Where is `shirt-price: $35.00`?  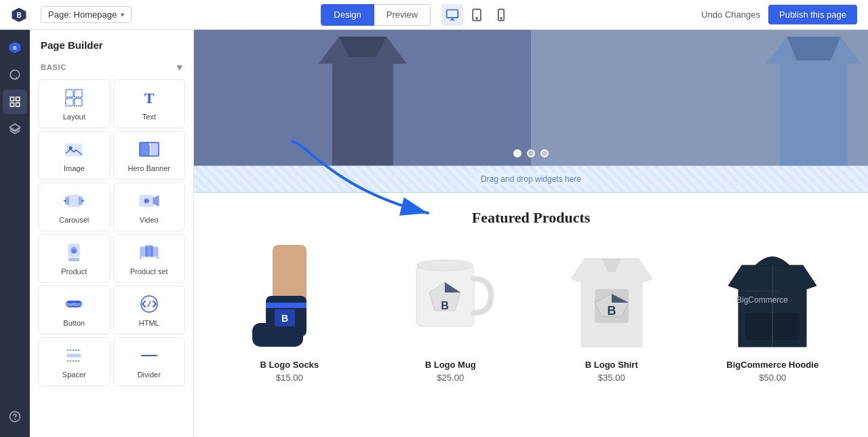 shirt-price: $35.00 is located at coordinates (612, 377).